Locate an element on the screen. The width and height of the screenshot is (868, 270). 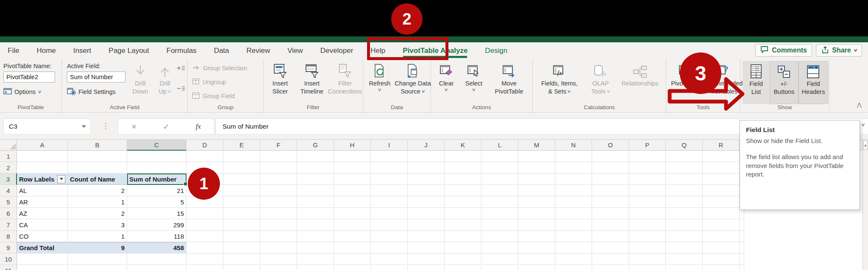
cell-m4 is located at coordinates (537, 190).